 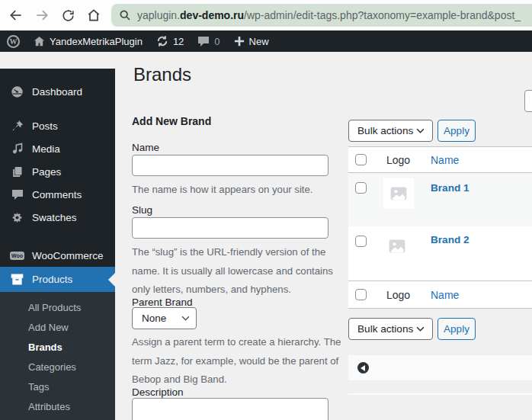 What do you see at coordinates (441, 160) in the screenshot?
I see `table-header-row: Logo Name` at bounding box center [441, 160].